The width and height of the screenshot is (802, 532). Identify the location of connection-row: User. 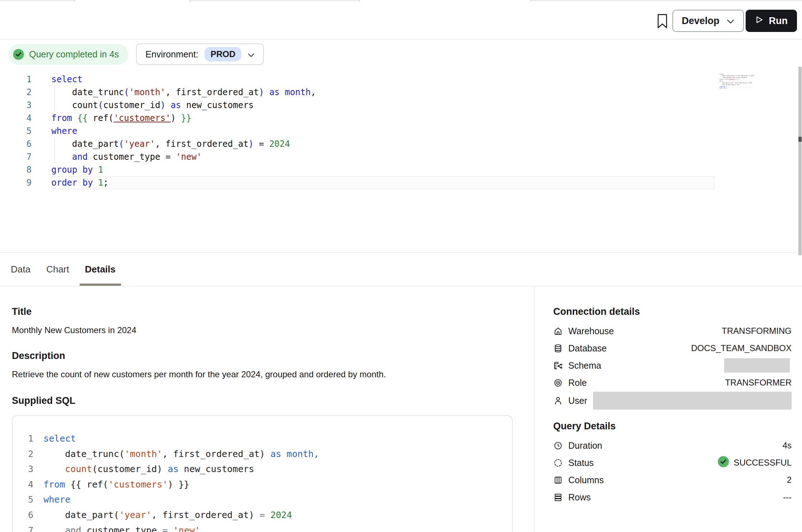
(672, 401).